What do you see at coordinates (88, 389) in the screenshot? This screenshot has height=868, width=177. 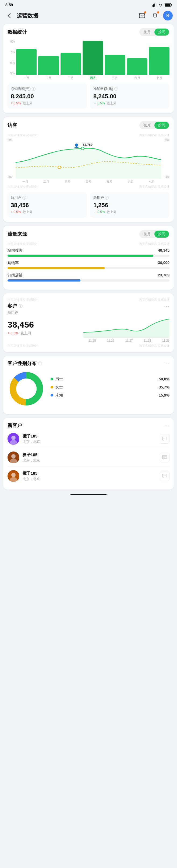 I see `donut-section: 男士 50,8% 女士 35,7% 未知 15,9%` at bounding box center [88, 389].